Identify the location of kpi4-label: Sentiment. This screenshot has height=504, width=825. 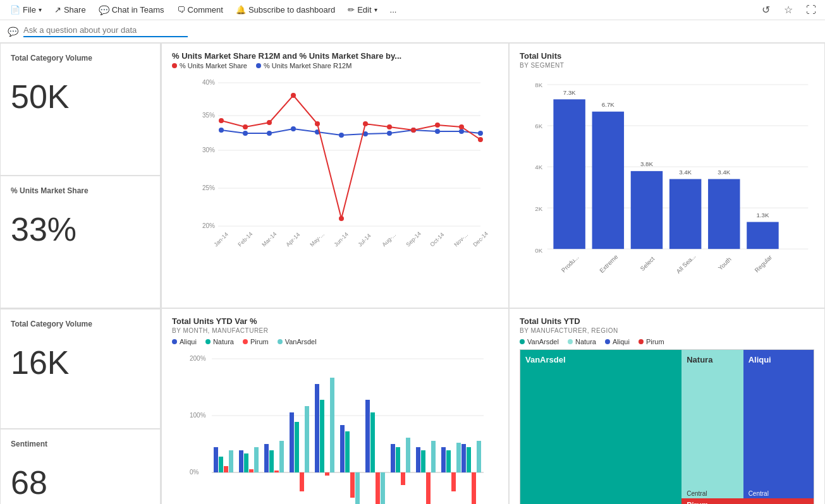
(80, 444).